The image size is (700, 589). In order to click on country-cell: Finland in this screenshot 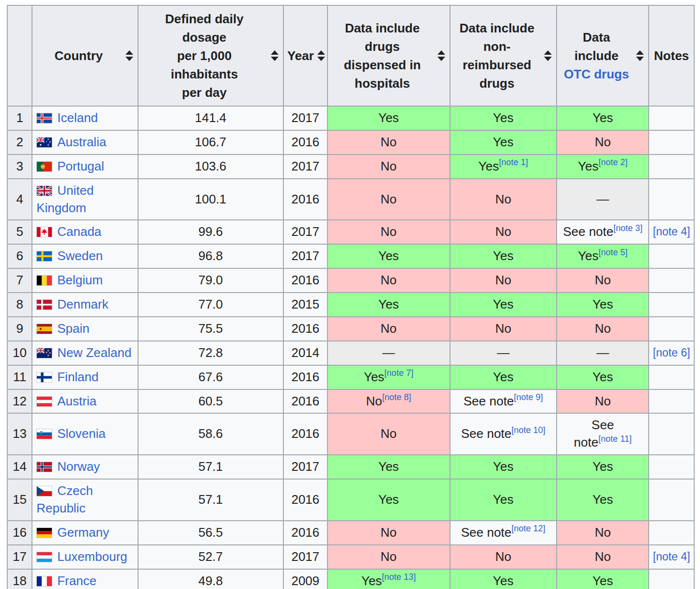, I will do `click(85, 377)`.